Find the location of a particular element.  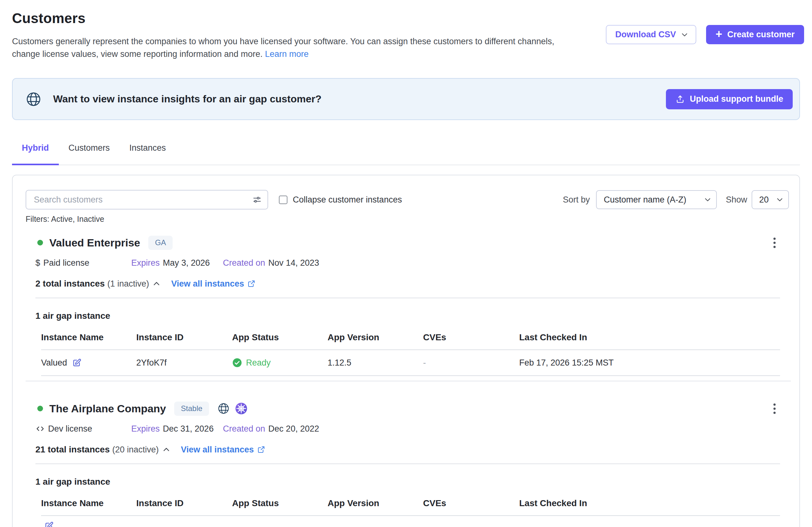

globe-icon is located at coordinates (33, 99).